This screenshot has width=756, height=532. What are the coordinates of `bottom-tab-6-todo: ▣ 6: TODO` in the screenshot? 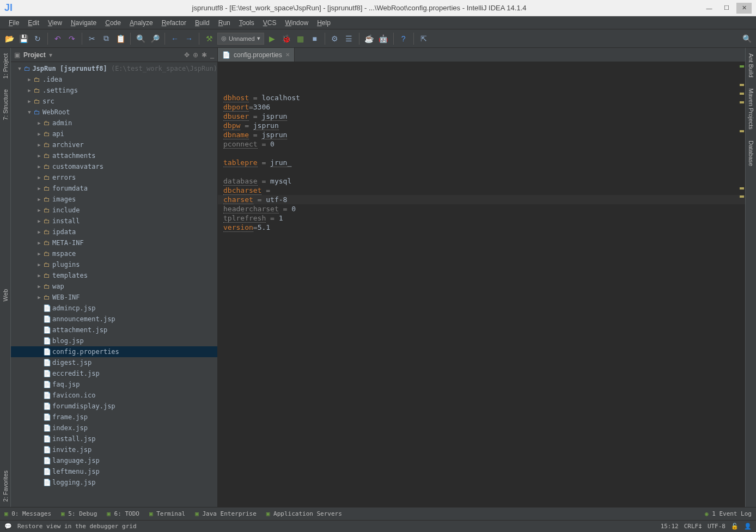 It's located at (123, 514).